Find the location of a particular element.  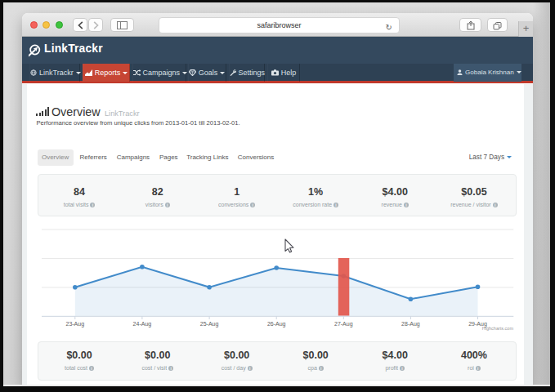

svg-text: 27-Aug is located at coordinates (343, 324).